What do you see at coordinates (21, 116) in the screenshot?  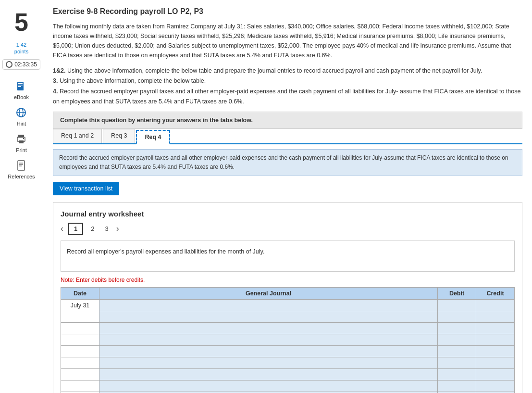 I see `sidebar-item-hint: Hint` at bounding box center [21, 116].